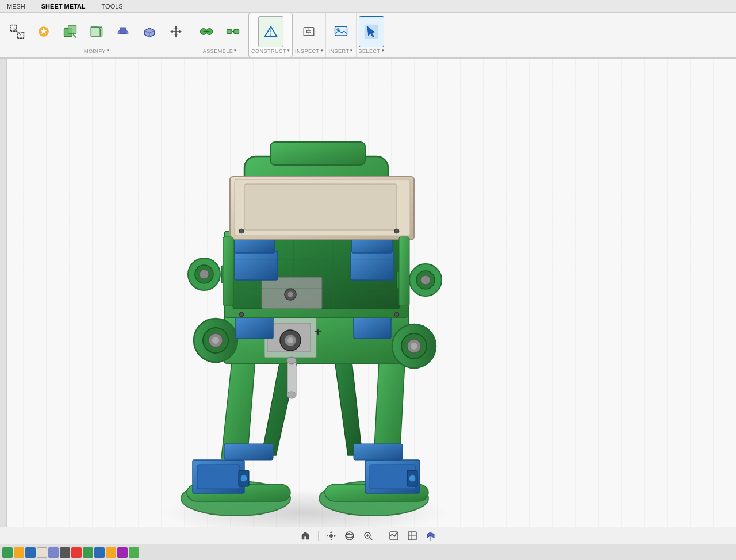 This screenshot has height=560, width=736. What do you see at coordinates (271, 32) in the screenshot?
I see `construct-button` at bounding box center [271, 32].